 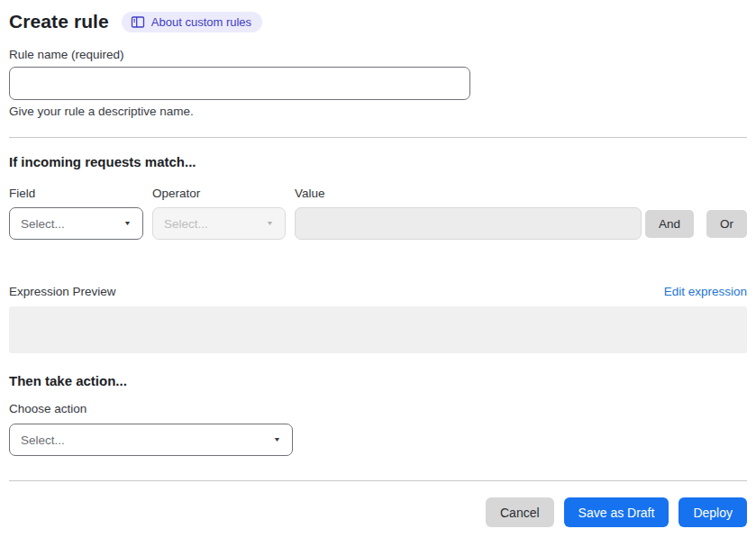 I want to click on action-section-heading: Then take action..., so click(x=378, y=381).